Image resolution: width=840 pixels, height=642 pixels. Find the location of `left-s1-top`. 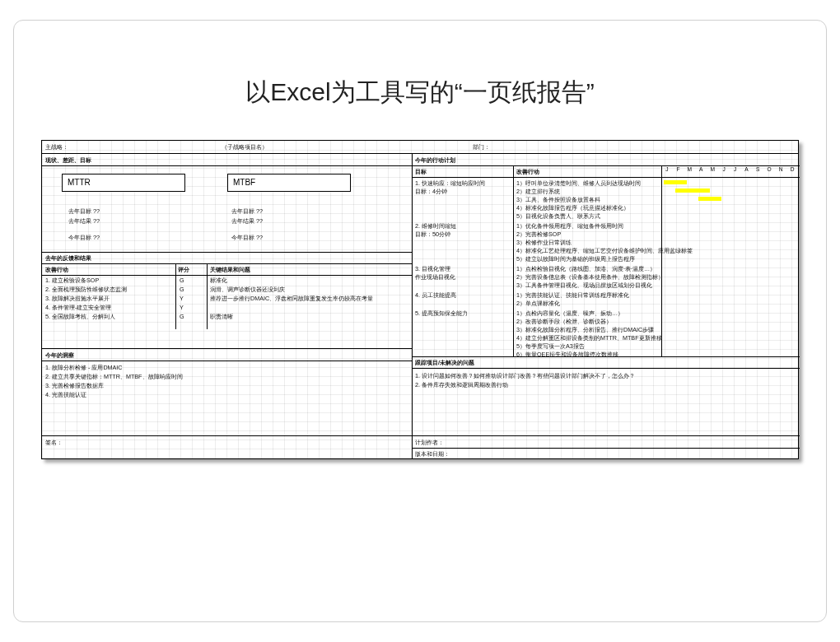

left-s1-top is located at coordinates (227, 166).